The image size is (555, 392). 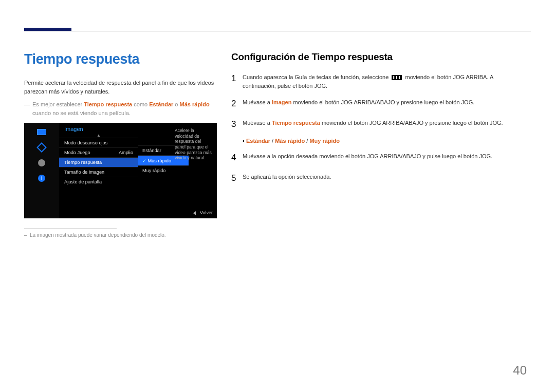 I want to click on osd-row-ajuste: Ajuste de pantalla, so click(x=99, y=182).